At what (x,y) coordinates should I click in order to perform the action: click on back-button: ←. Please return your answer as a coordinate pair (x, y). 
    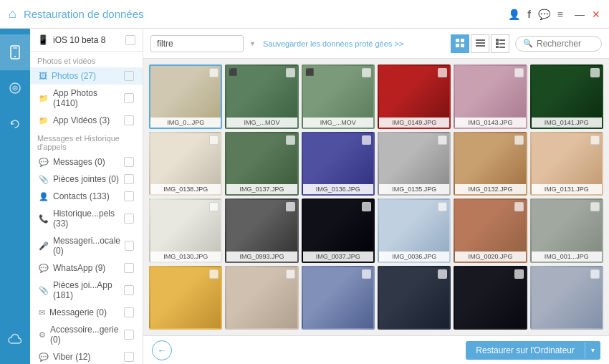
    Looking at the image, I should click on (162, 350).